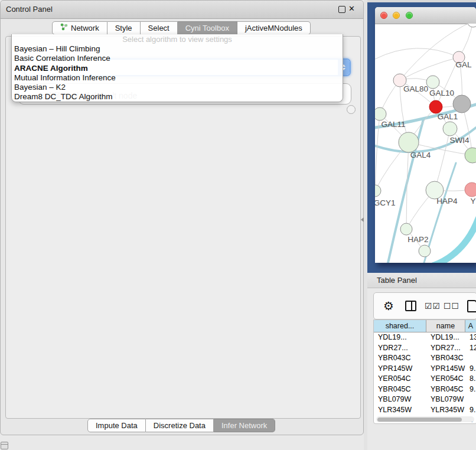 The height and width of the screenshot is (450, 476). Describe the element at coordinates (30, 9) in the screenshot. I see `panel-title: Control Panel` at that location.